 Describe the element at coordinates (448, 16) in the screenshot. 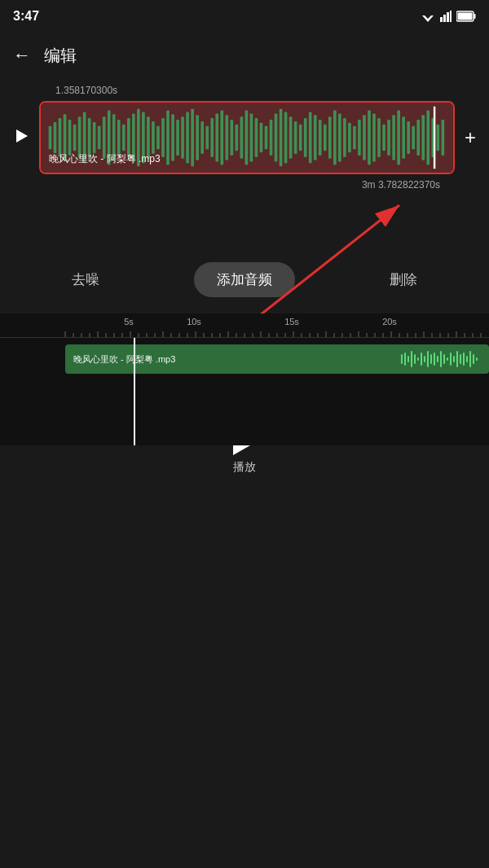

I see `status-icons` at that location.